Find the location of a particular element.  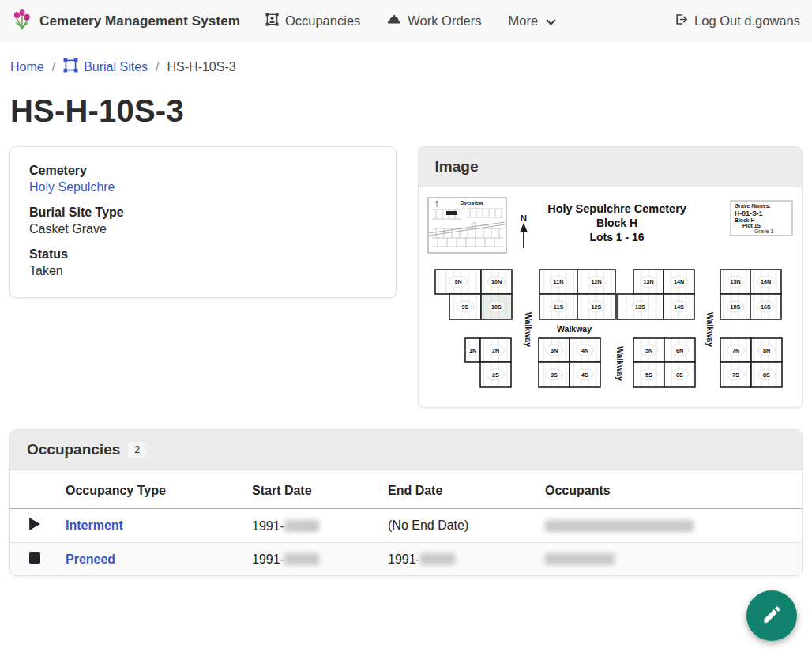

image-card-header: Image is located at coordinates (610, 168).